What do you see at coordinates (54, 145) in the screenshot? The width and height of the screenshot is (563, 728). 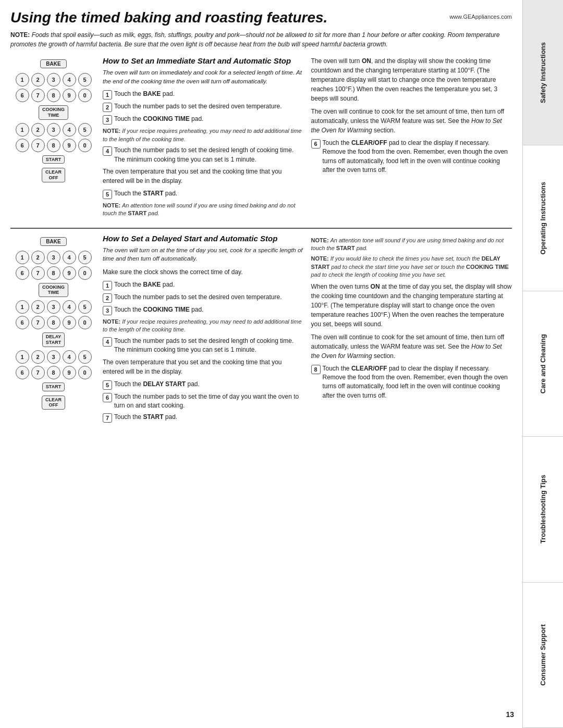 I see `keypad-row-4: 6 7 8 9 0` at bounding box center [54, 145].